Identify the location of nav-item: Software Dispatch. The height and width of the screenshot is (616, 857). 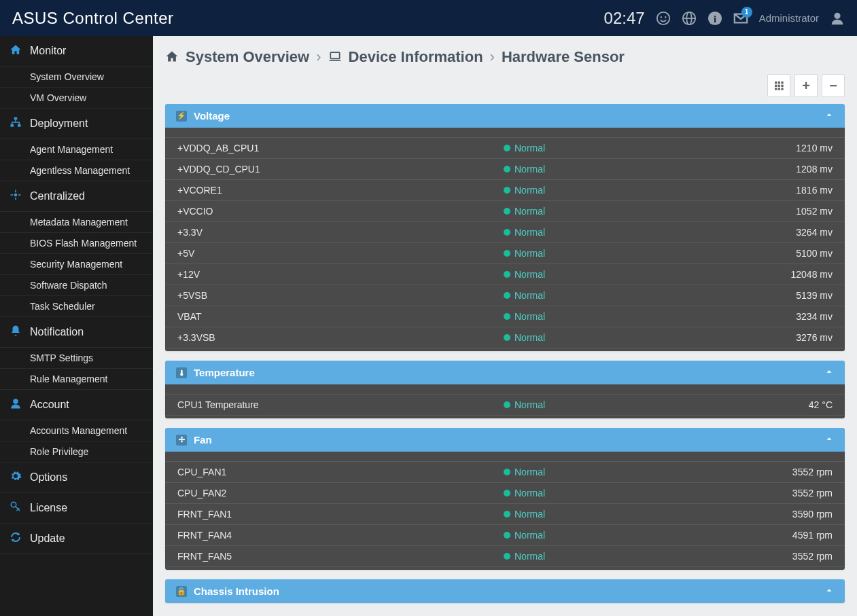
(76, 285).